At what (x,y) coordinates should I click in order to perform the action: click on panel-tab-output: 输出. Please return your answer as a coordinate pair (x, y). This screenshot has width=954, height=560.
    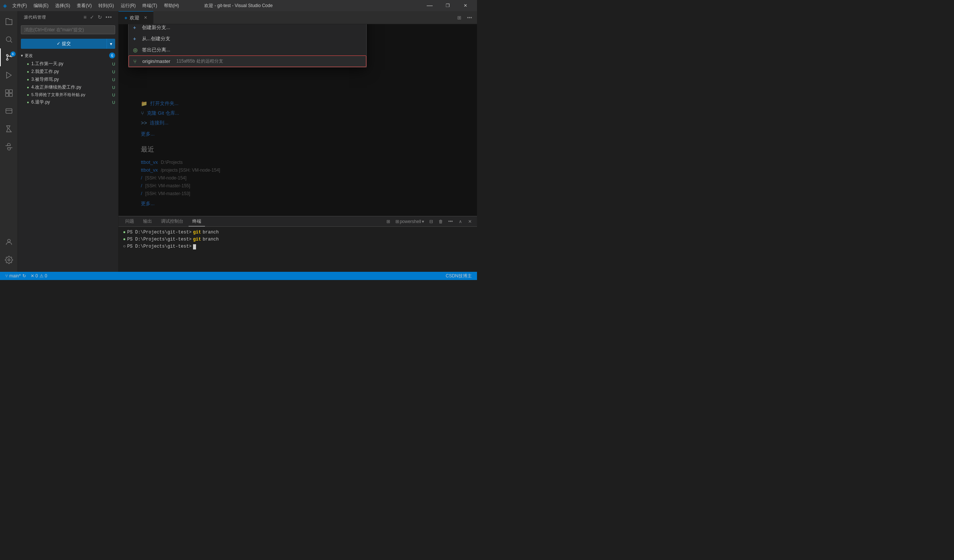
    Looking at the image, I should click on (148, 221).